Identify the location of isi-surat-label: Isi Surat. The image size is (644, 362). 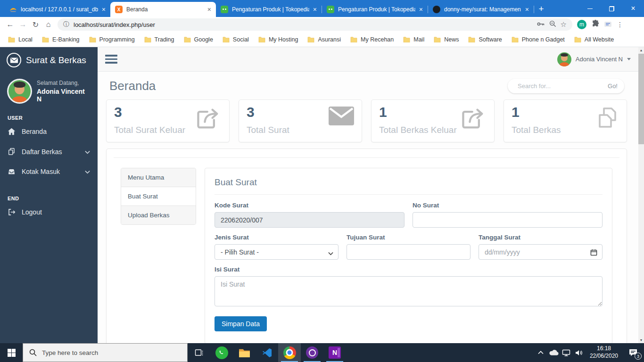
(408, 270).